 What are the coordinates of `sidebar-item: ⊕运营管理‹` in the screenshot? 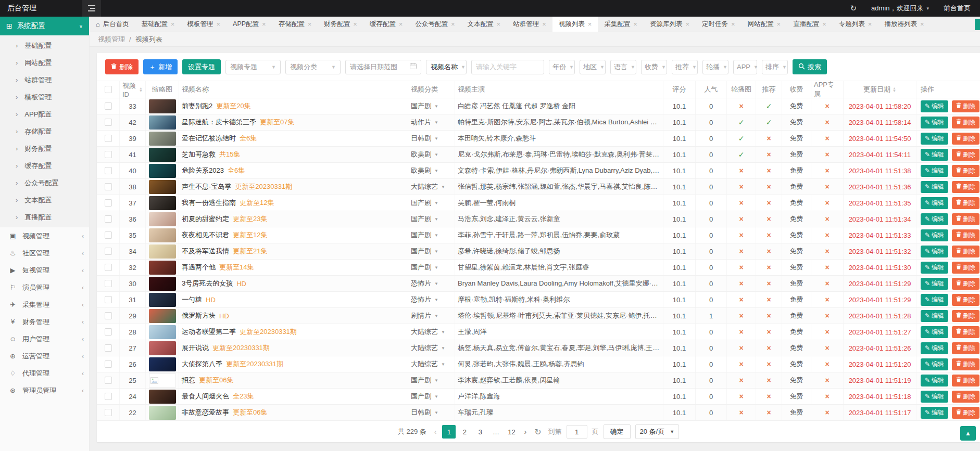 It's located at (45, 356).